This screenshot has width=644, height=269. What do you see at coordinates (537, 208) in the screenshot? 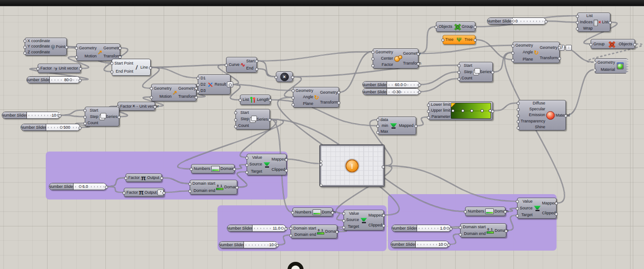
I see `component-remap-numbers: ValueSourceTargetMappedClipped` at bounding box center [537, 208].